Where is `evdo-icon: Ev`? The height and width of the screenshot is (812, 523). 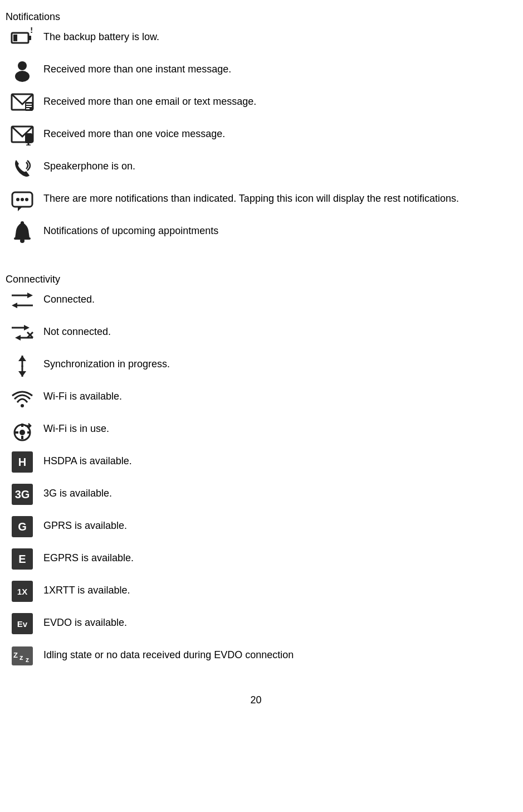 evdo-icon: Ev is located at coordinates (22, 624).